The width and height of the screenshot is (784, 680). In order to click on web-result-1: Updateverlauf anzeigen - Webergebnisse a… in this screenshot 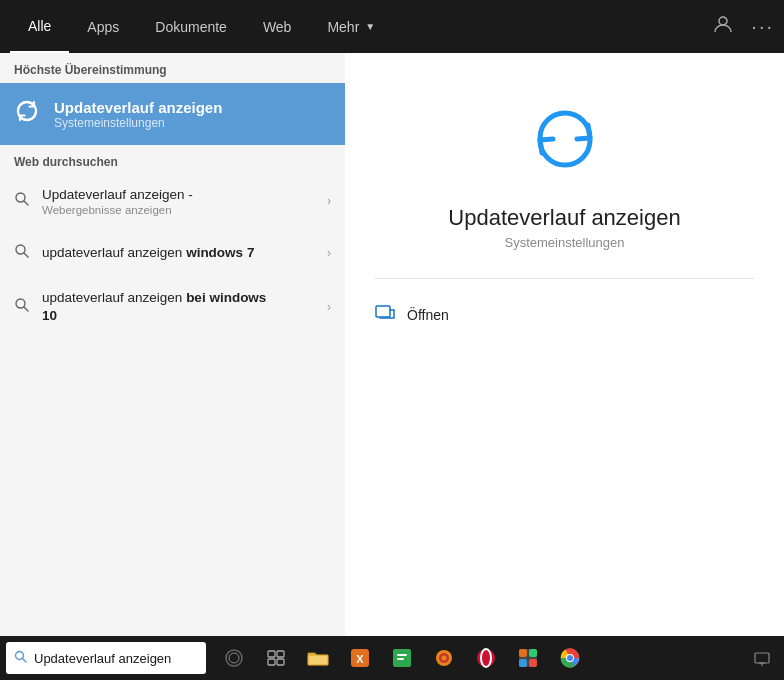, I will do `click(172, 201)`.